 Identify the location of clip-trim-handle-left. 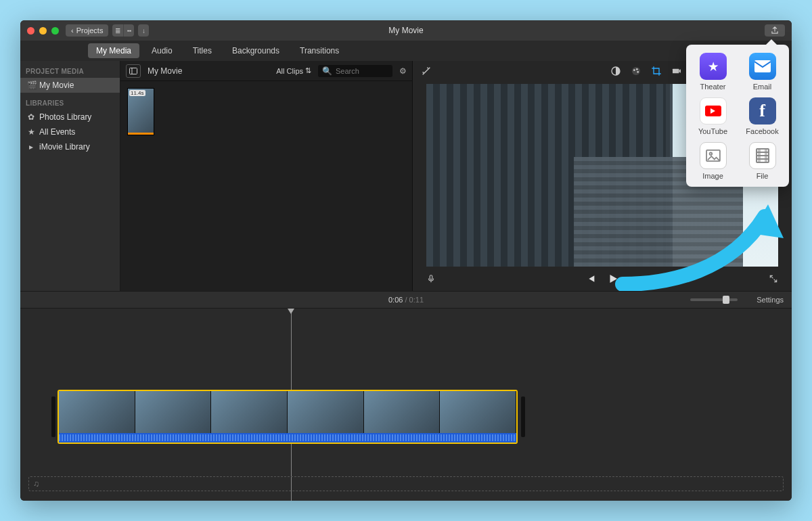
(53, 417).